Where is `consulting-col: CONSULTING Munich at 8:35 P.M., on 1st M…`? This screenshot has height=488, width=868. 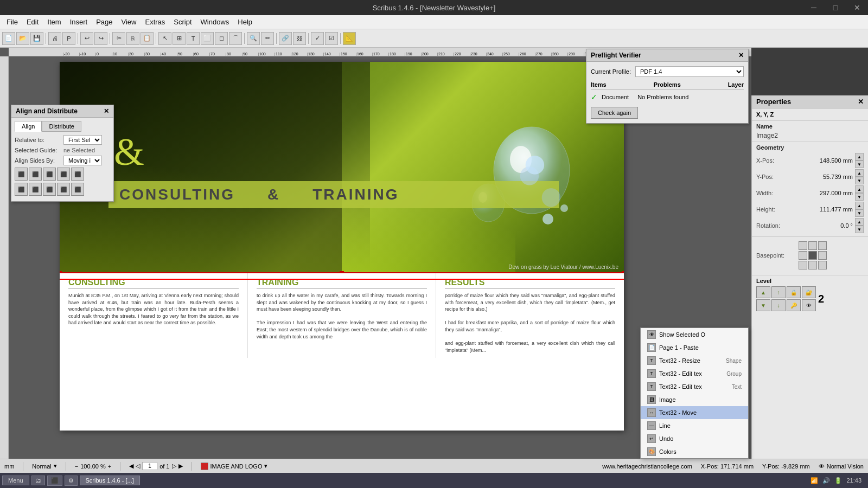 consulting-col: CONSULTING Munich at 8:35 P.M., on 1st M… is located at coordinates (154, 316).